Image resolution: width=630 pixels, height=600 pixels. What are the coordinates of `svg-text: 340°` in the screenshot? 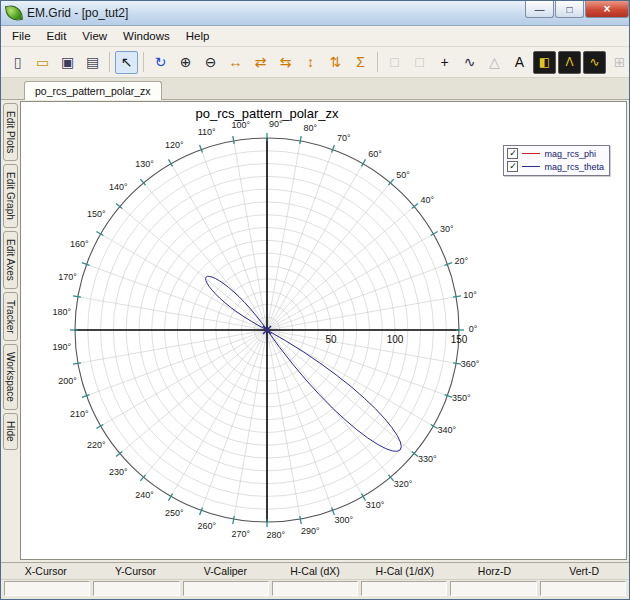 It's located at (446, 430).